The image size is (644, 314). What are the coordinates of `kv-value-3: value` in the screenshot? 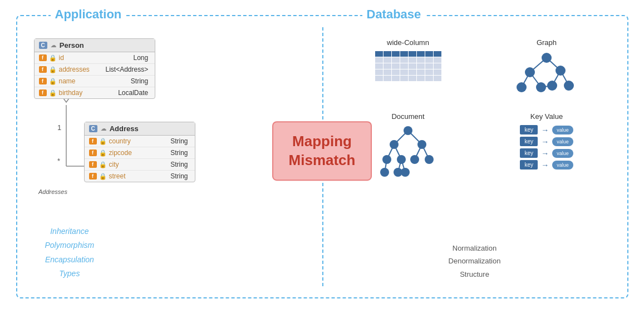 It's located at (563, 153).